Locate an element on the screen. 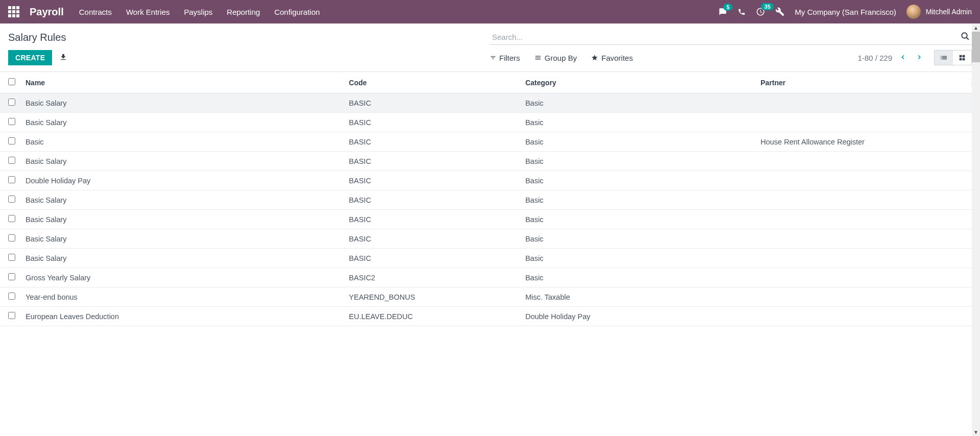 The image size is (980, 436). tools-icon is located at coordinates (780, 12).